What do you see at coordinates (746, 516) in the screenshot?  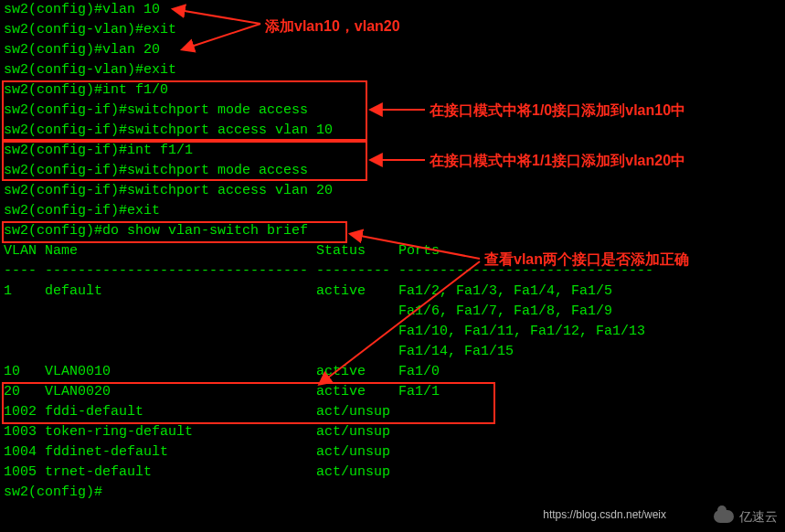 I see `watermark: 亿速云` at bounding box center [746, 516].